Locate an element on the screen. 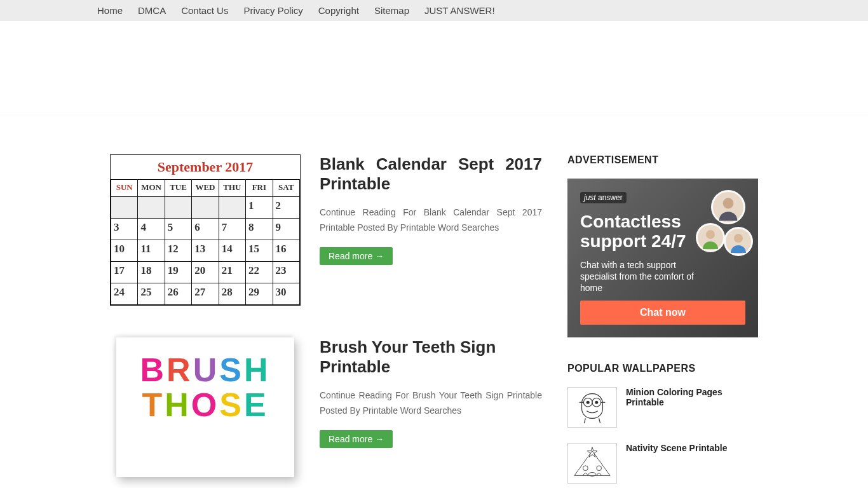 This screenshot has height=488, width=868. minion-icon is located at coordinates (592, 407).